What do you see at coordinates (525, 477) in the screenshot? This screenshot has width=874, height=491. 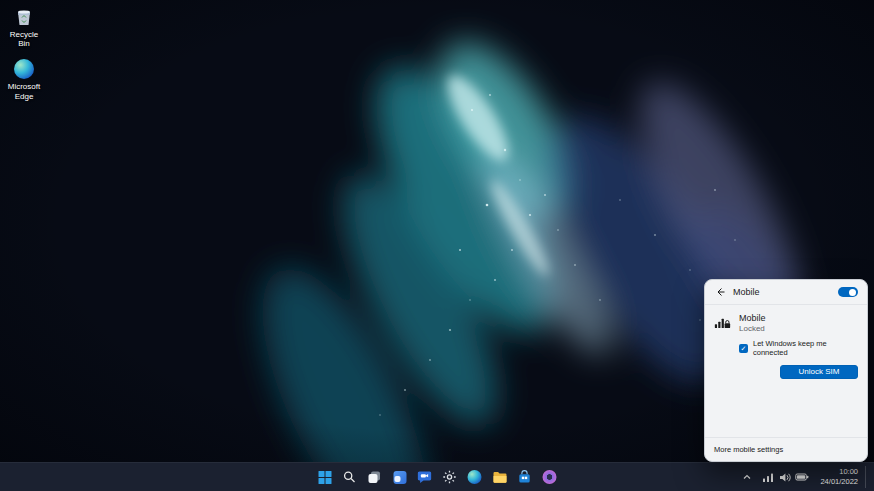 I see `store-button` at bounding box center [525, 477].